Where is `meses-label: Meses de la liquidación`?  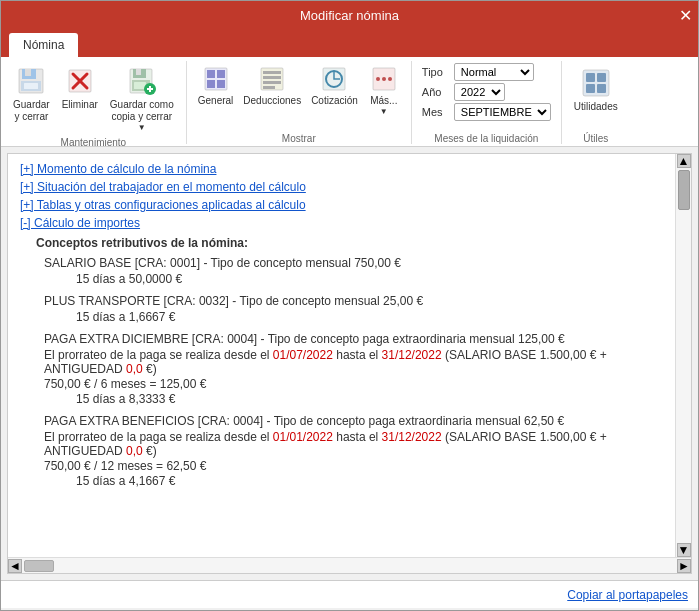
meses-label: Meses de la liquidación is located at coordinates (486, 138).